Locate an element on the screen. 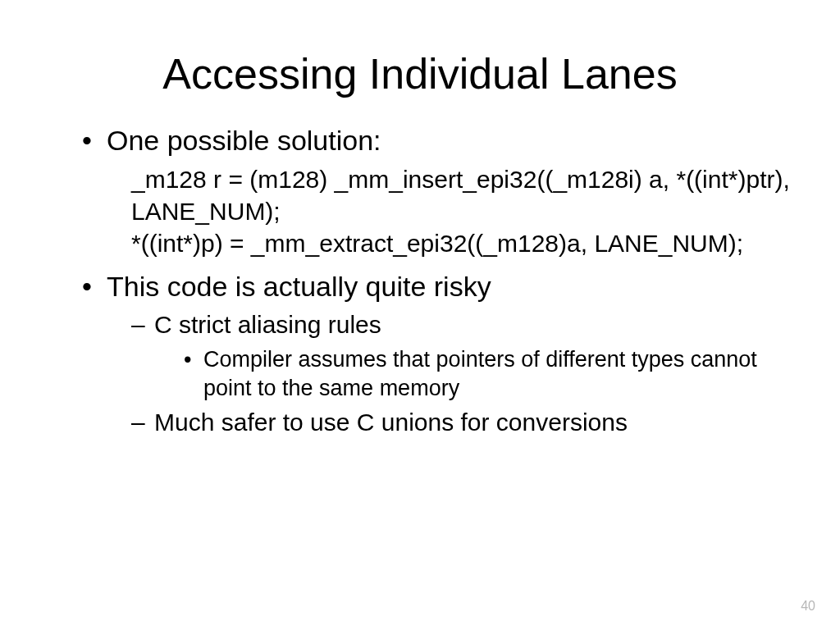  slide-title: Accessing Individual Lanes is located at coordinates (420, 74).